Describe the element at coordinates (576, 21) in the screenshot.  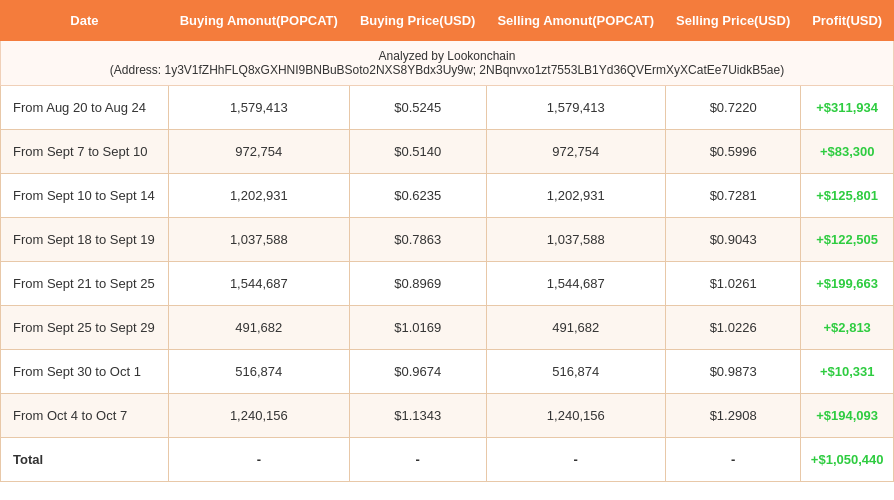
I see `header-sell-amount: Selling Amonut(POPCAT)` at that location.